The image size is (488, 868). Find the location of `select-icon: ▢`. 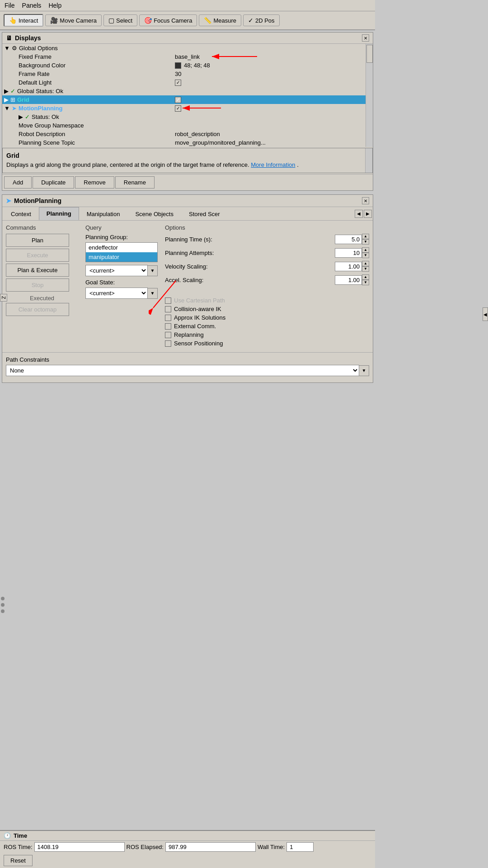

select-icon: ▢ is located at coordinates (111, 20).